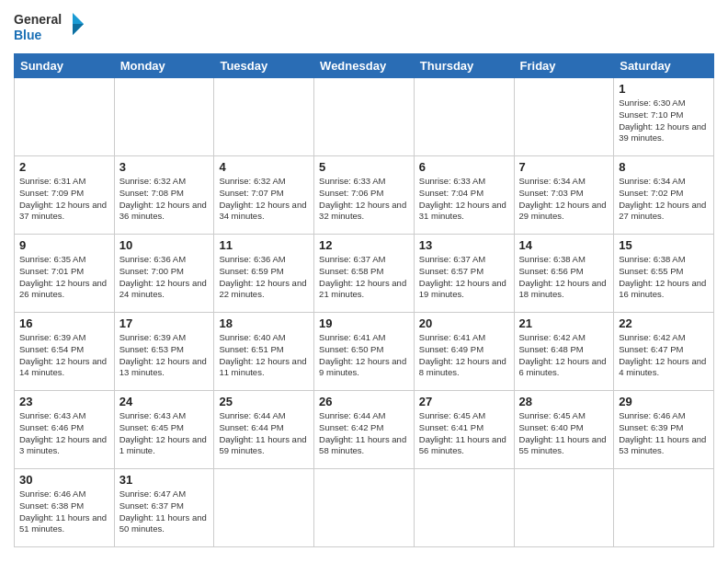 This screenshot has height=563, width=728. I want to click on day-number: 21, so click(564, 324).